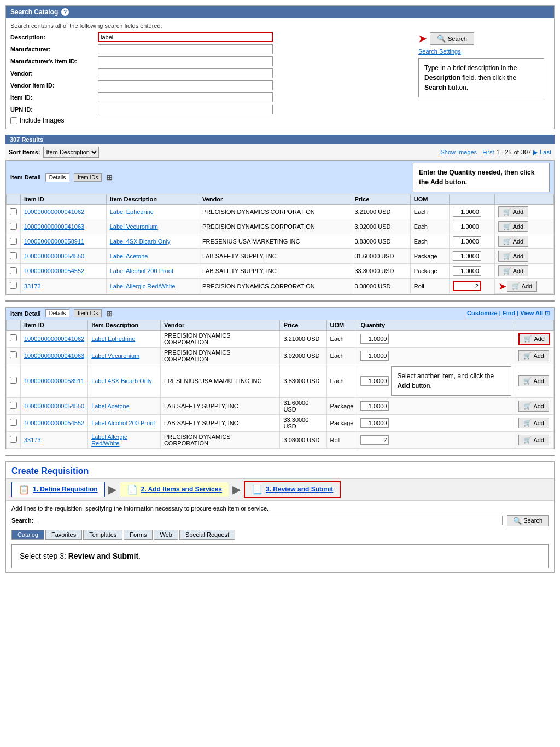 The width and height of the screenshot is (560, 747). I want to click on sort-select: Item Description, so click(71, 152).